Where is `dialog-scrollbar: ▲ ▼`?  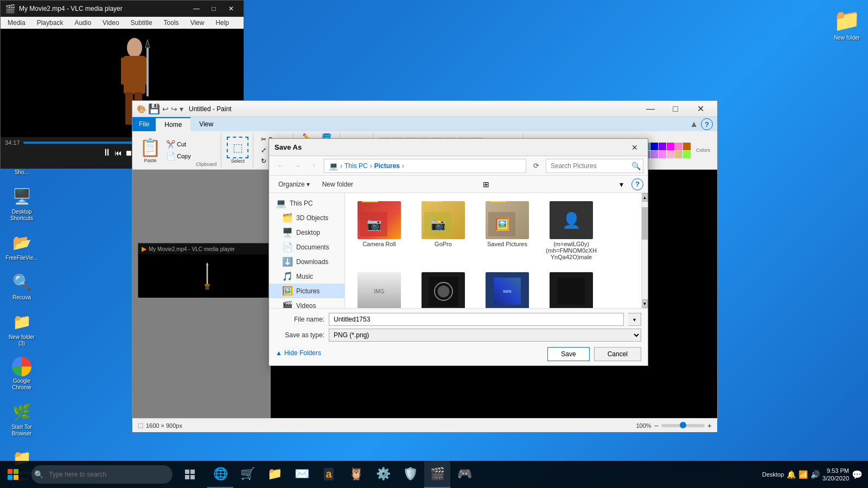
dialog-scrollbar: ▲ ▼ is located at coordinates (644, 251).